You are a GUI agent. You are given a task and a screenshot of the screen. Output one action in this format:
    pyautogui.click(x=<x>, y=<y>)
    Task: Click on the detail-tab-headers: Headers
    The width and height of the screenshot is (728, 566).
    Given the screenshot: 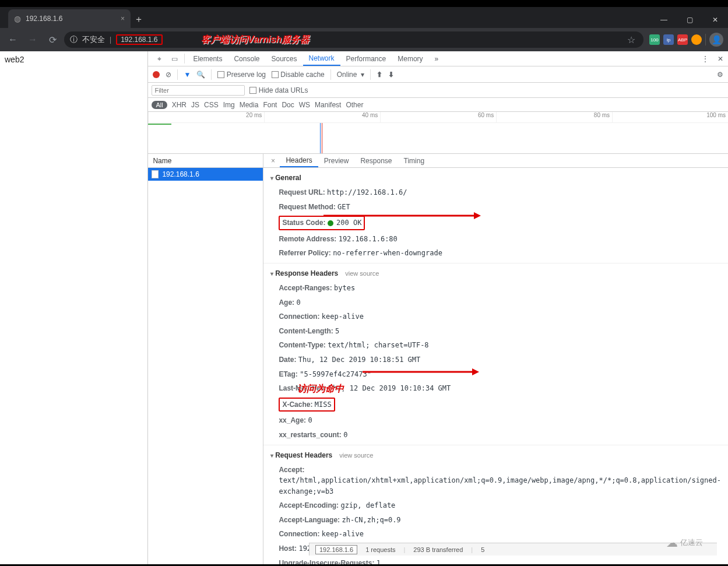 What is the action you would take?
    pyautogui.click(x=298, y=161)
    